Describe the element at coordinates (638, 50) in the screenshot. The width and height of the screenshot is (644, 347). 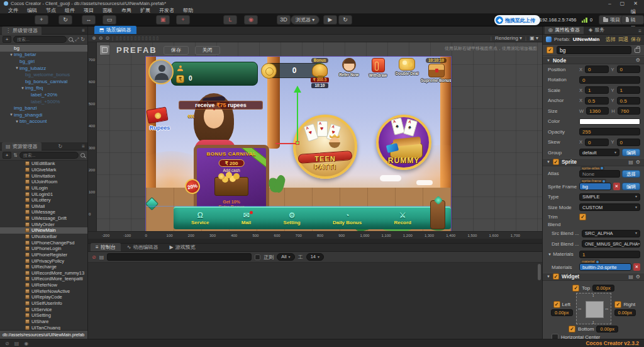
I see `lock-icon` at that location.